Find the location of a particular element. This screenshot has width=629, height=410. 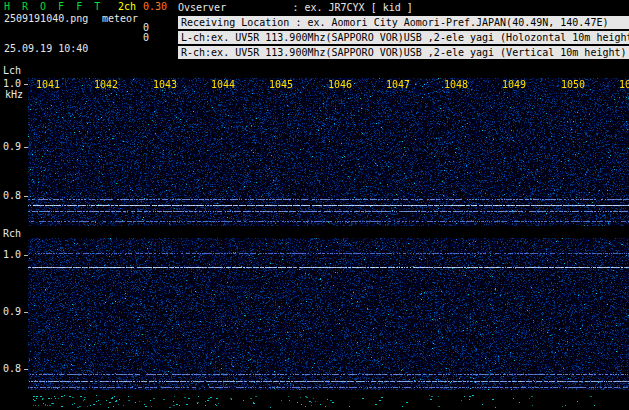

time-label: 1048 is located at coordinates (456, 85).